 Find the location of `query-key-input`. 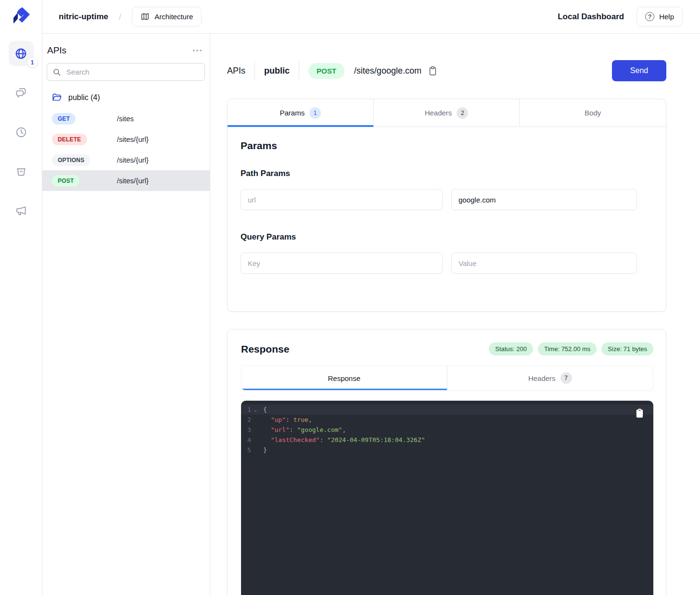

query-key-input is located at coordinates (342, 263).